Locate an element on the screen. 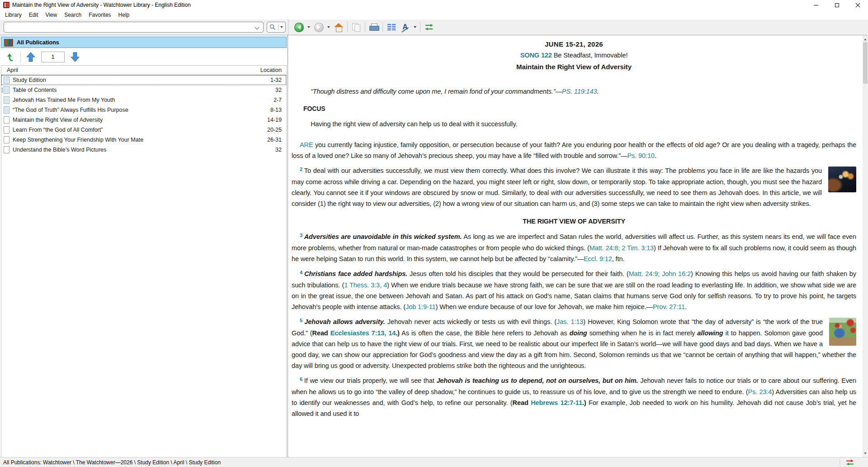 This screenshot has height=467, width=868. back-button is located at coordinates (299, 27).